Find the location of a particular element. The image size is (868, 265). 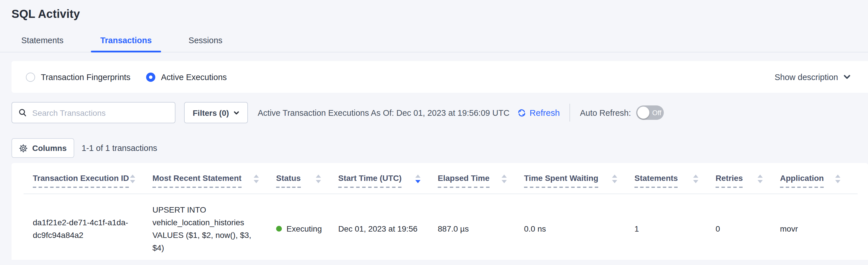

search-input is located at coordinates (100, 113).